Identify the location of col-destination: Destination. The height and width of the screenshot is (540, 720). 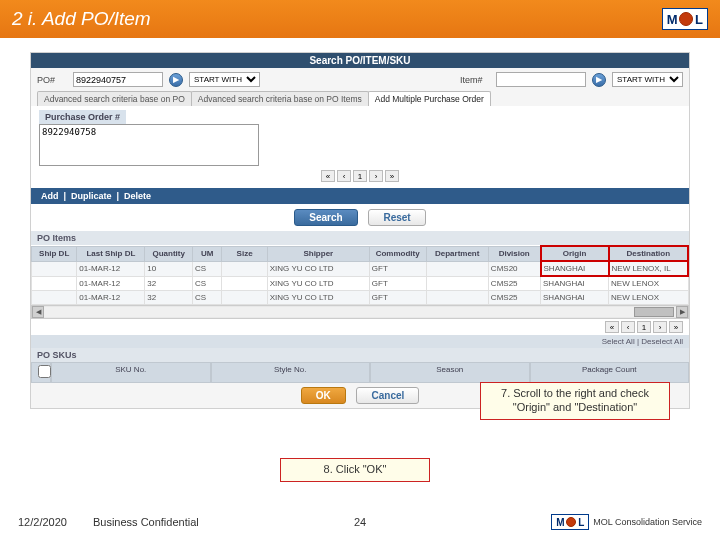
(648, 254).